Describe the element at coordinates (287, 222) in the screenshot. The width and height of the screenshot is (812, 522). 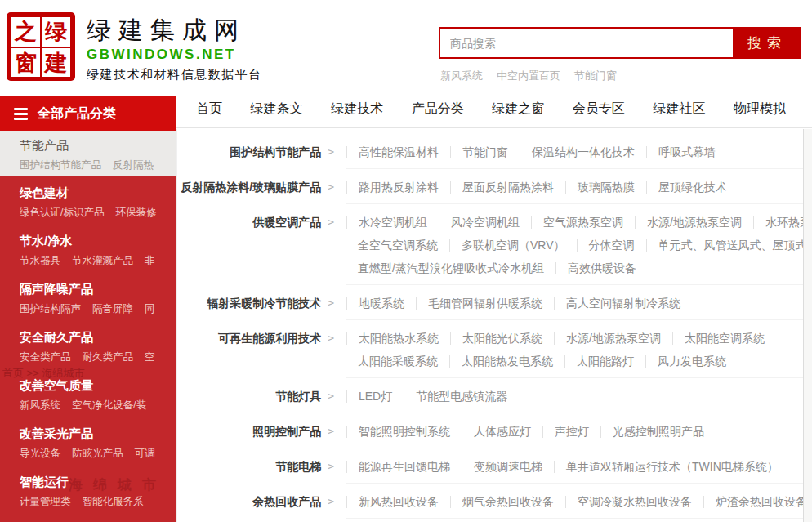
I see `category-title-link: 供暖空调产品` at that location.